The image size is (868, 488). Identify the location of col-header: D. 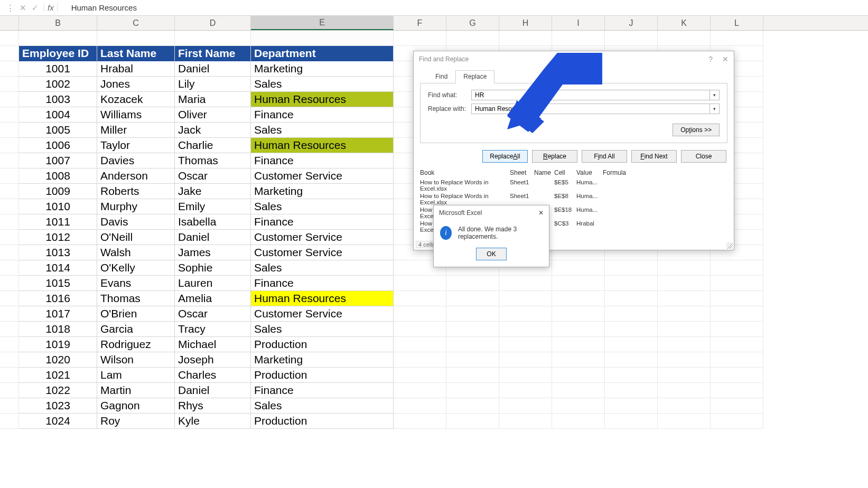
(213, 23).